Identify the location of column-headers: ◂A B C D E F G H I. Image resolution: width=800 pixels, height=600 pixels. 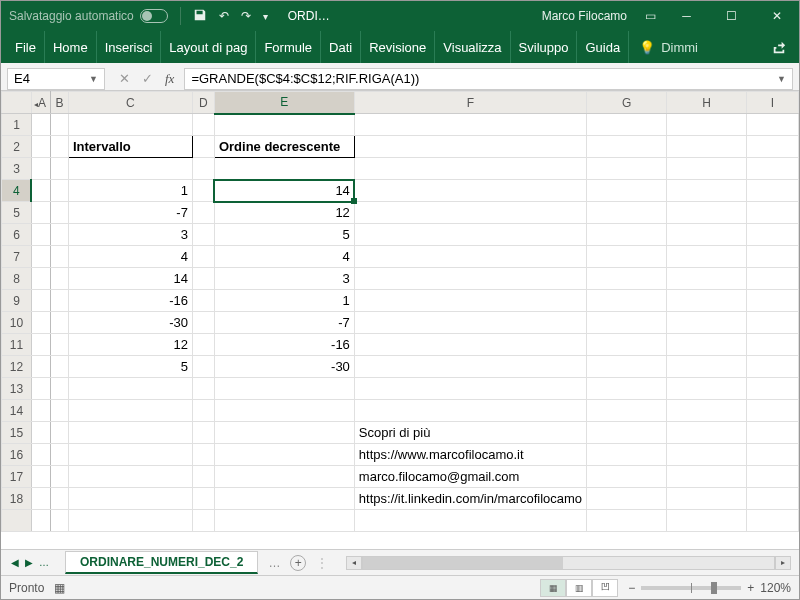
(400, 103).